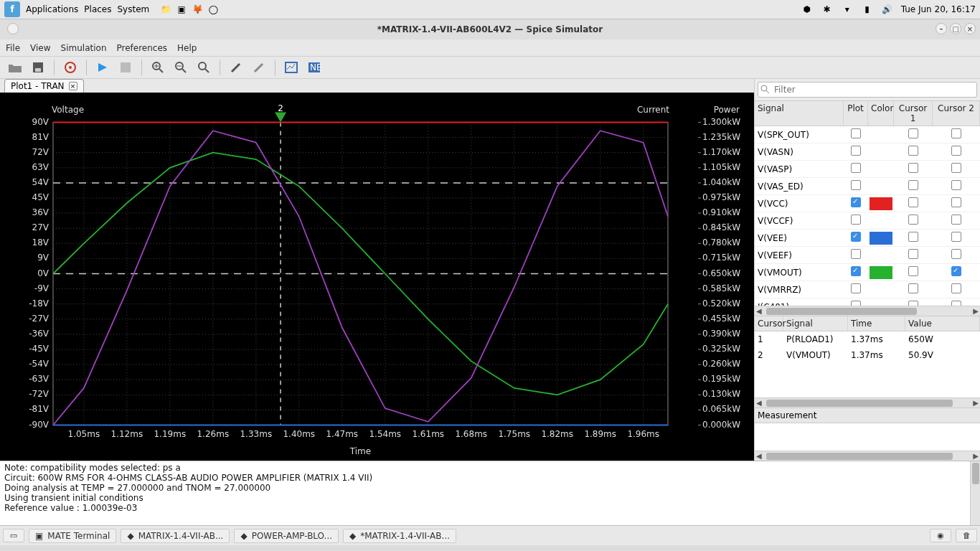 This screenshot has width=980, height=551. What do you see at coordinates (38, 67) in the screenshot?
I see `save-icon` at bounding box center [38, 67].